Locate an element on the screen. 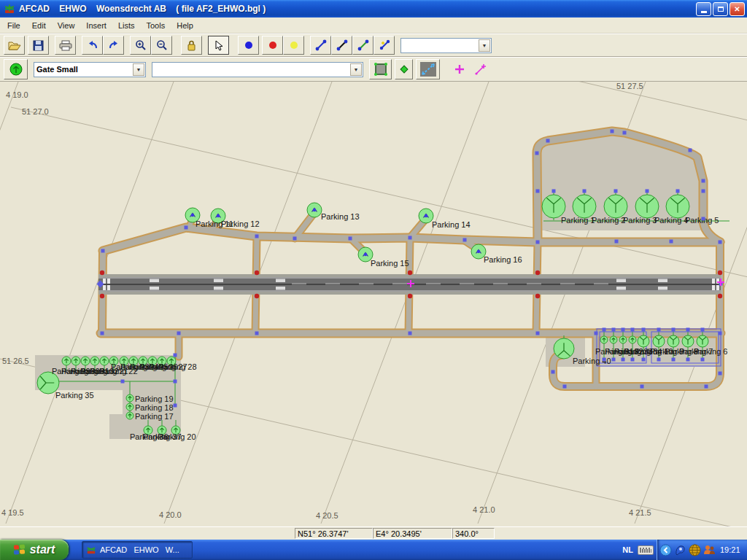 This screenshot has width=747, height=560. gate-name-combo: ▼ is located at coordinates (258, 70).